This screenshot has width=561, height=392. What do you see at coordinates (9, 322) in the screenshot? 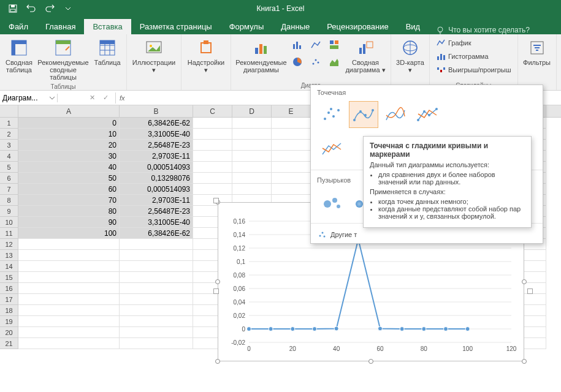
I see `row-header: 19` at bounding box center [9, 322].